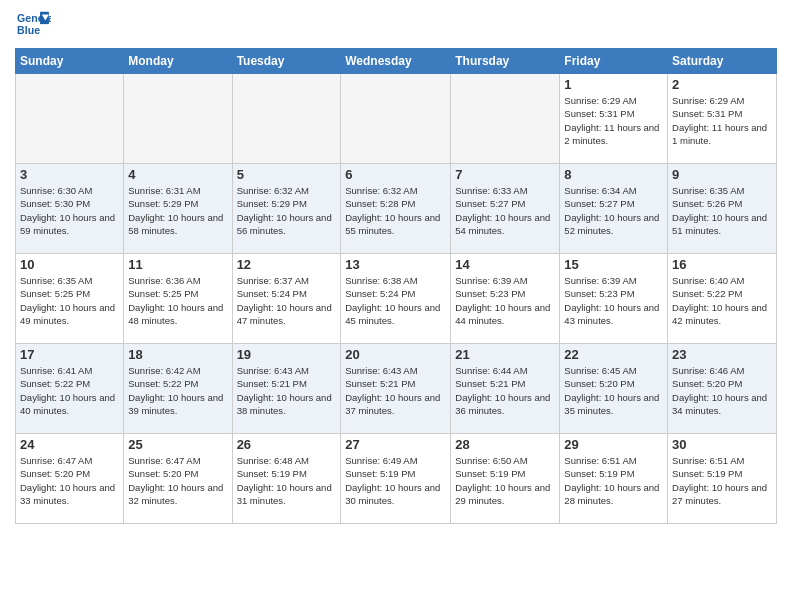 This screenshot has width=792, height=612. I want to click on day-number: 29, so click(614, 444).